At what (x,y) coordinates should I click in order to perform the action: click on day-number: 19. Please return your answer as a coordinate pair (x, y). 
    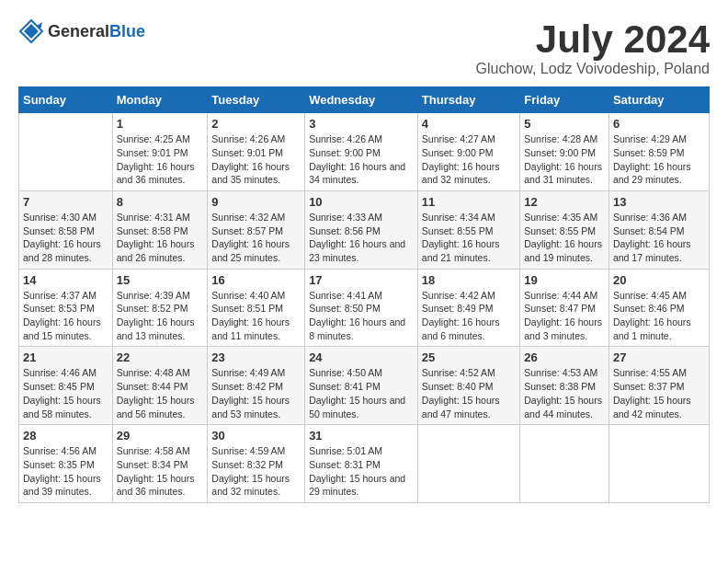
    Looking at the image, I should click on (564, 280).